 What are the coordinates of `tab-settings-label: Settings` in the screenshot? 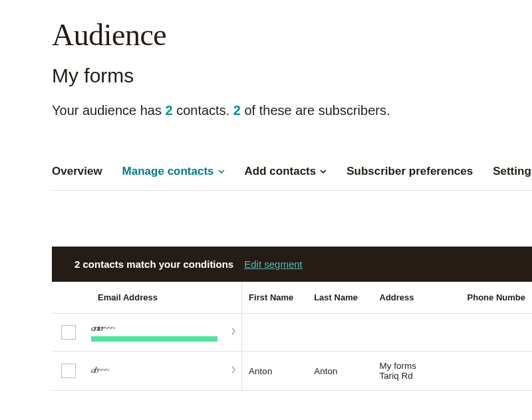 It's located at (512, 171).